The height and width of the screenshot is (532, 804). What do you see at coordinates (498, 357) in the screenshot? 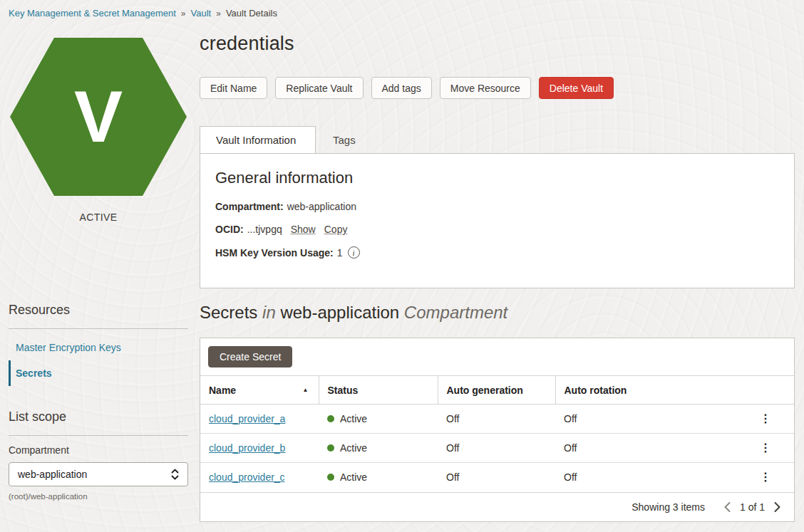
I see `secrets-toolbar: Create Secret` at bounding box center [498, 357].